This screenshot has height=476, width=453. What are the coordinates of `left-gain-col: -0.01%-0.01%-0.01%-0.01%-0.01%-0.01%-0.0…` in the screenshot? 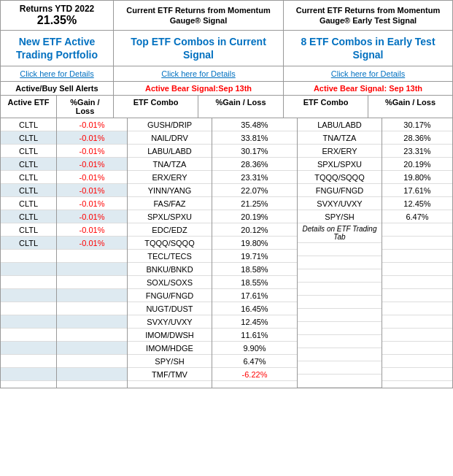 It's located at (92, 253).